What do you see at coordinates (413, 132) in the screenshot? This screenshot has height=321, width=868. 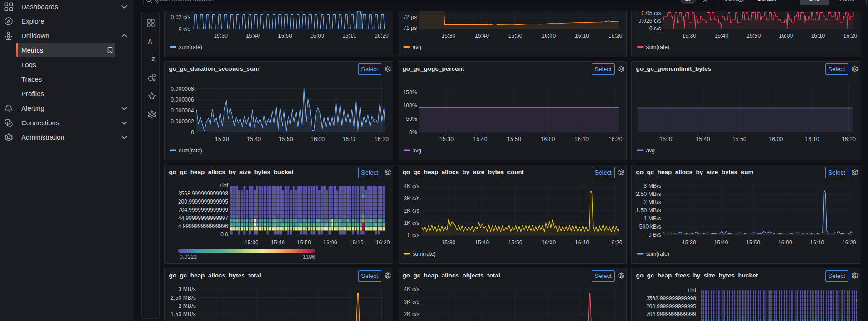 I see `svg-text: 0%` at bounding box center [413, 132].